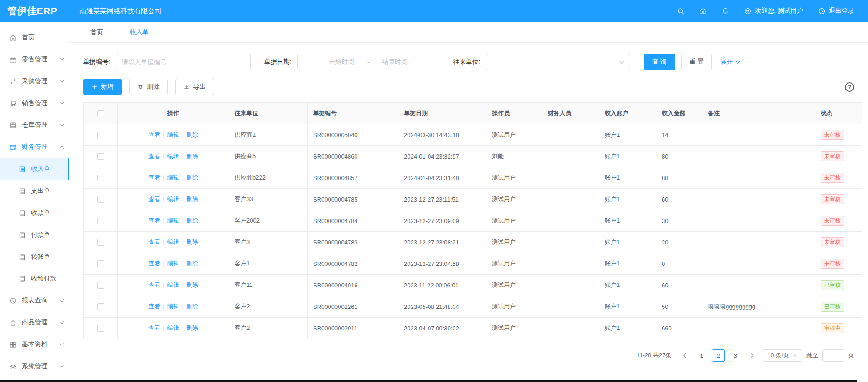  What do you see at coordinates (701, 355) in the screenshot?
I see `page-button-1: 1` at bounding box center [701, 355].